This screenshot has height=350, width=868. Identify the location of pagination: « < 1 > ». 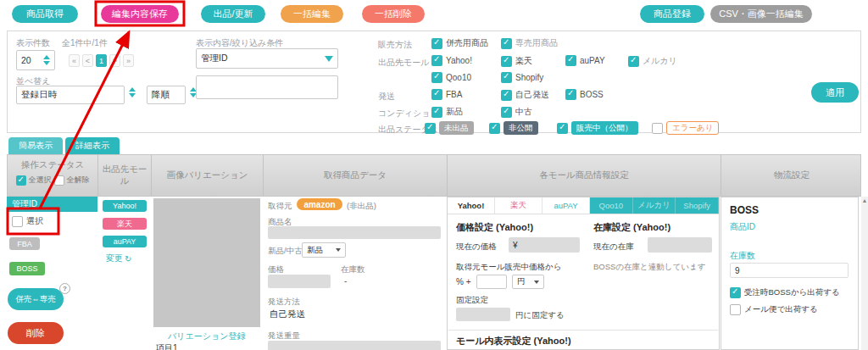
(102, 61).